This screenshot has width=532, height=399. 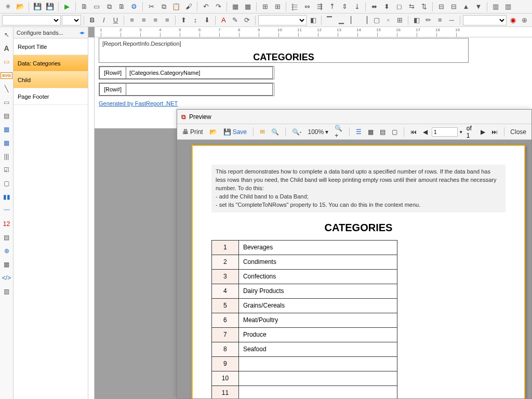 What do you see at coordinates (7, 116) in the screenshot?
I see `richtext-tool-icon: ▤` at bounding box center [7, 116].